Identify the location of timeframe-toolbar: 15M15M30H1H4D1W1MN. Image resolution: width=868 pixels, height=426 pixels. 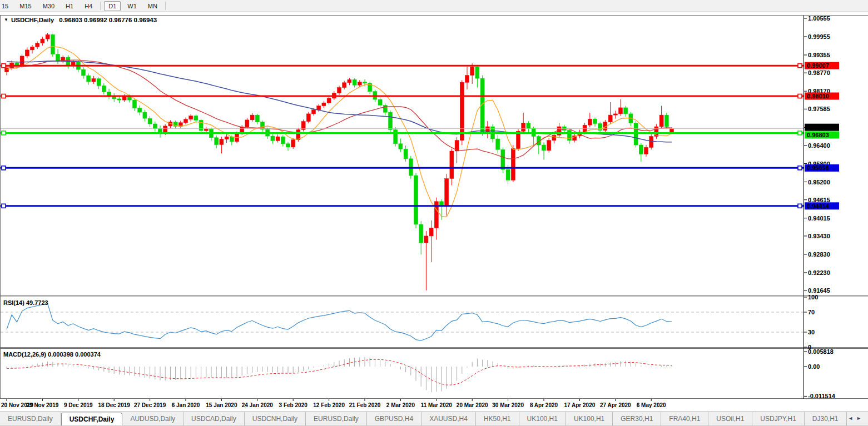
(434, 6).